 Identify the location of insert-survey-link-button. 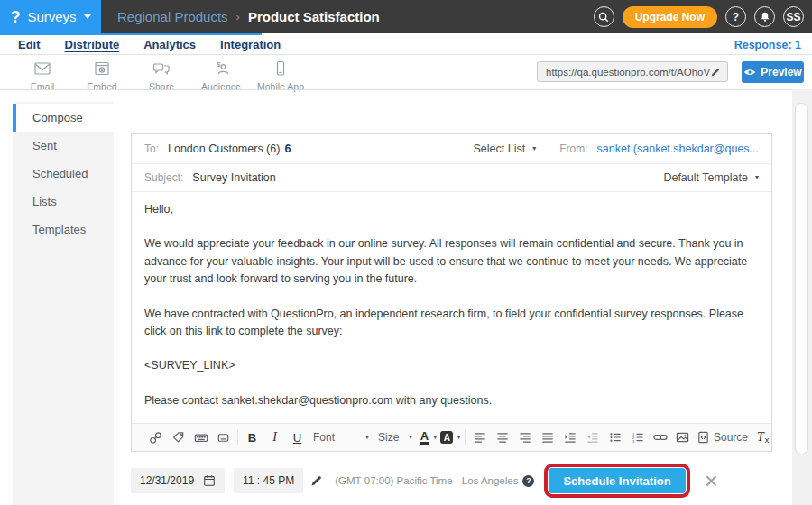
(155, 437).